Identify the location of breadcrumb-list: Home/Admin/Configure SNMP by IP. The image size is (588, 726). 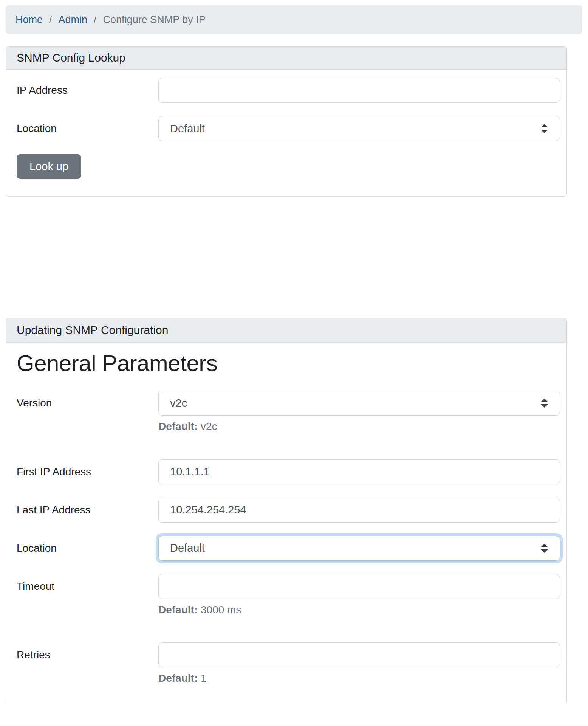
(110, 20).